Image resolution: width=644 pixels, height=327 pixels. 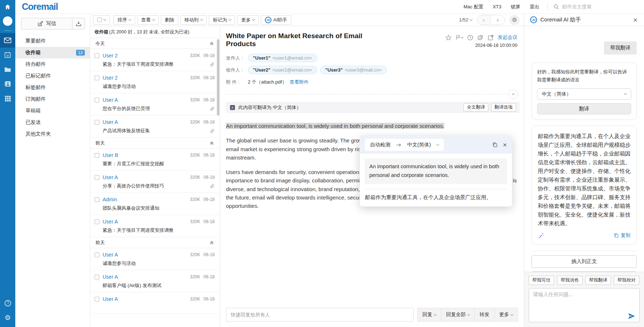 What do you see at coordinates (506, 315) in the screenshot?
I see `reply-button-更多: 更多` at bounding box center [506, 315].